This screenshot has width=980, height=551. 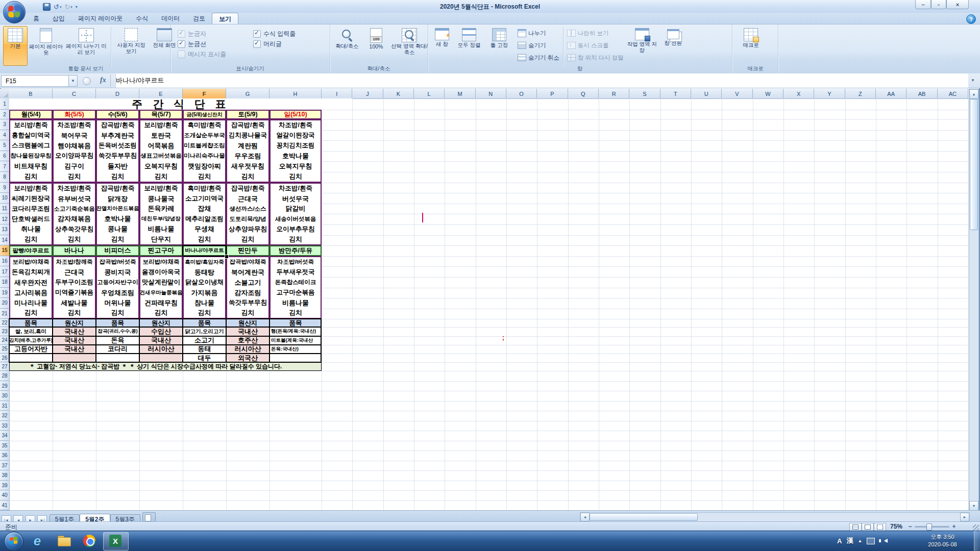 I want to click on column-header-T: T, so click(x=676, y=94).